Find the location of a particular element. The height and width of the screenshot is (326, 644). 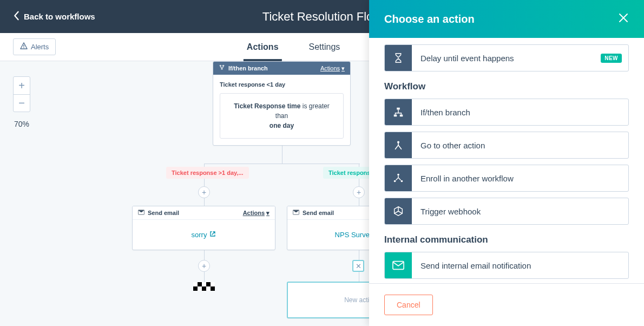

action-label: Delay until event happens is located at coordinates (507, 58).